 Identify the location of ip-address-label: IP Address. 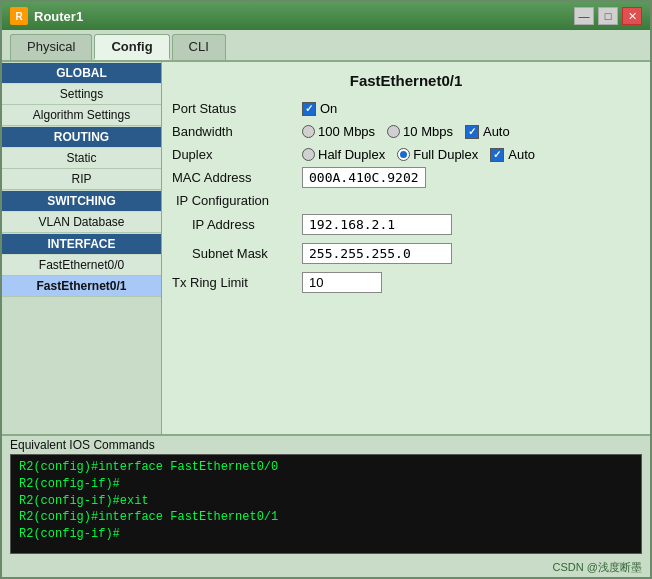
(247, 224).